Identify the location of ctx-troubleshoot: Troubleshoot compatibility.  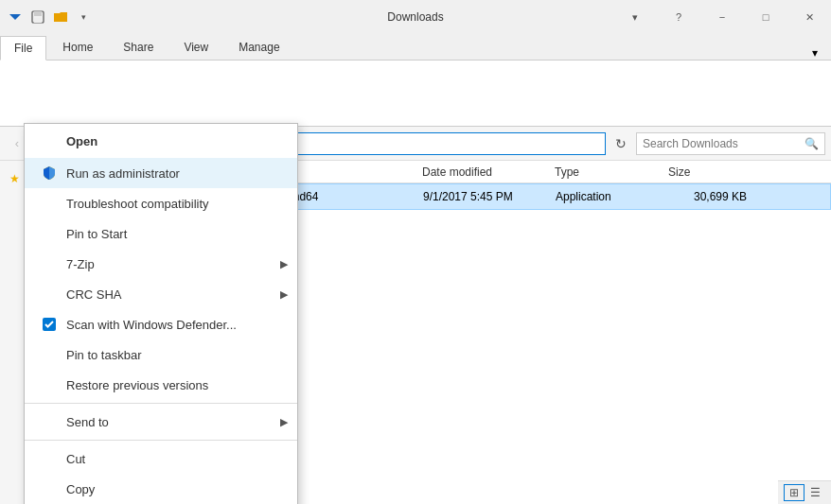
(161, 203).